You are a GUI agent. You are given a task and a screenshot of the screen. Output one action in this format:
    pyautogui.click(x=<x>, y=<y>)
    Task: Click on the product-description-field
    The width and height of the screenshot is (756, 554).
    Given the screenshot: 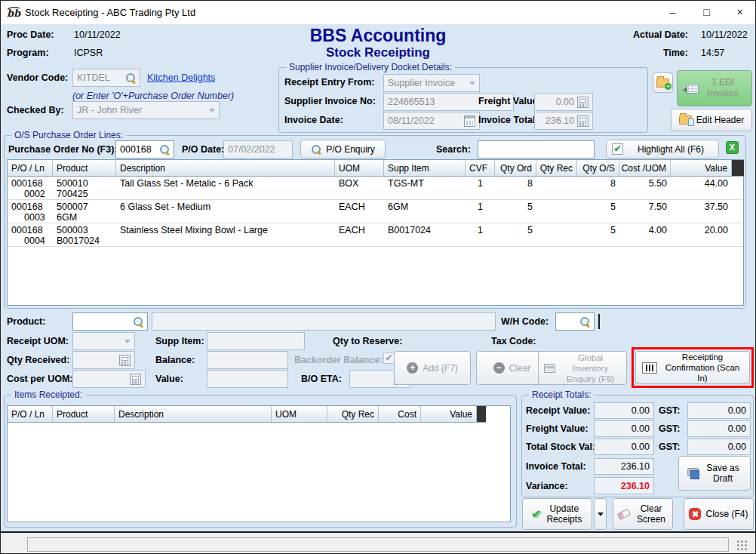 What is the action you would take?
    pyautogui.click(x=324, y=322)
    